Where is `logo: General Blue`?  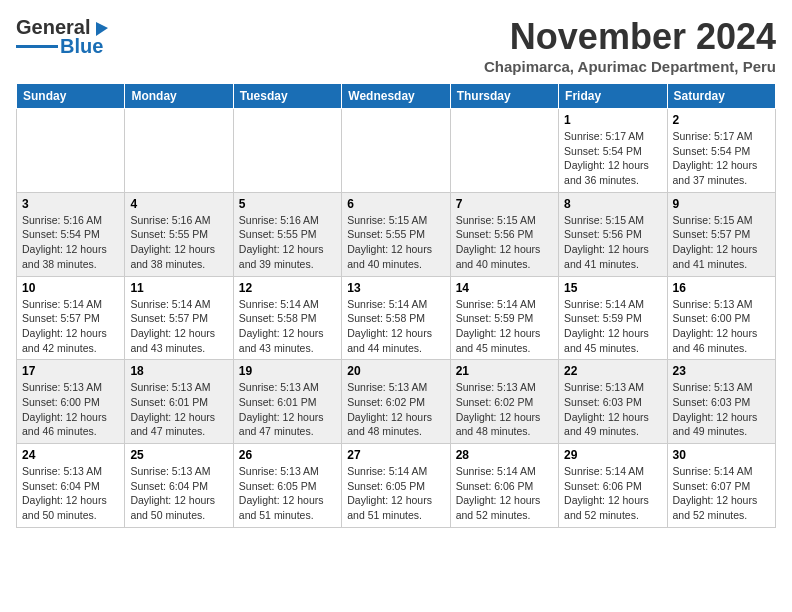 logo: General Blue is located at coordinates (63, 37).